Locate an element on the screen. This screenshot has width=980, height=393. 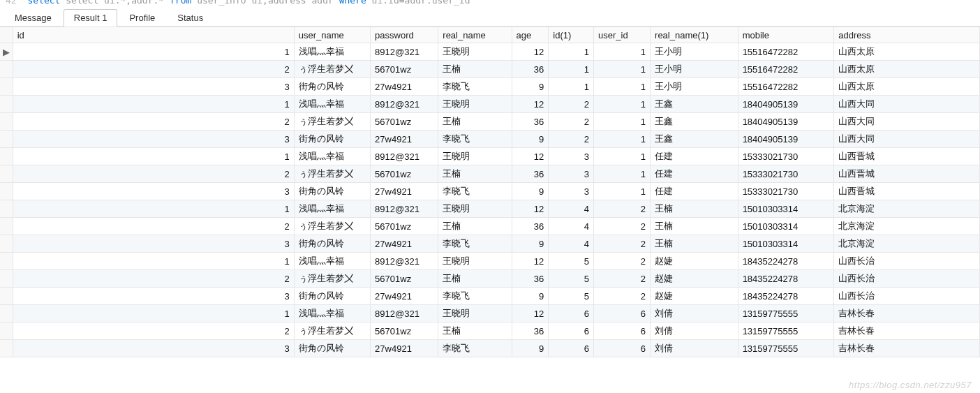
table-row: 1浅唱灬幸福8912@321王晓明1231任建15333021730山西晋城 is located at coordinates (490, 156).